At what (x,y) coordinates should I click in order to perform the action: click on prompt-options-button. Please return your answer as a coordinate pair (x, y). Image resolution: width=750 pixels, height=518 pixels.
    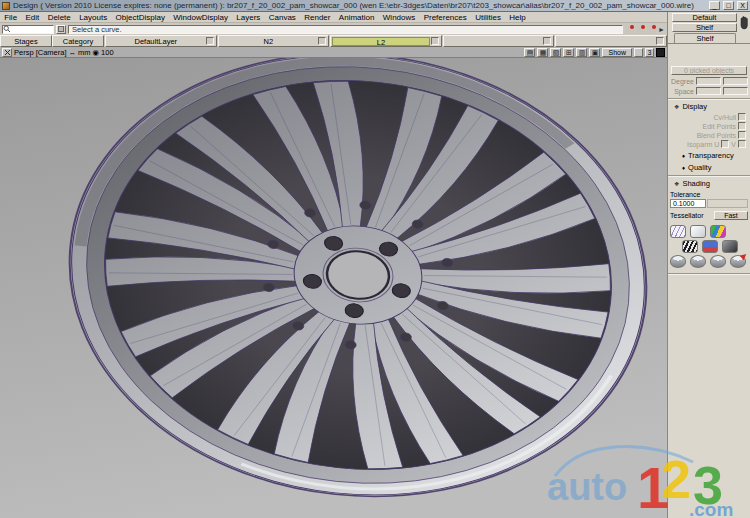
    Looking at the image, I should click on (61, 30).